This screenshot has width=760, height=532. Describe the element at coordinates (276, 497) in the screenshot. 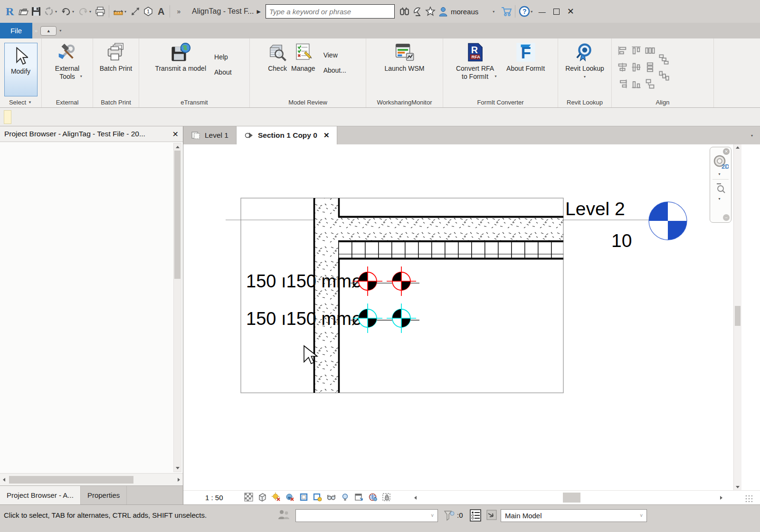

I see `sun-path-icon` at that location.